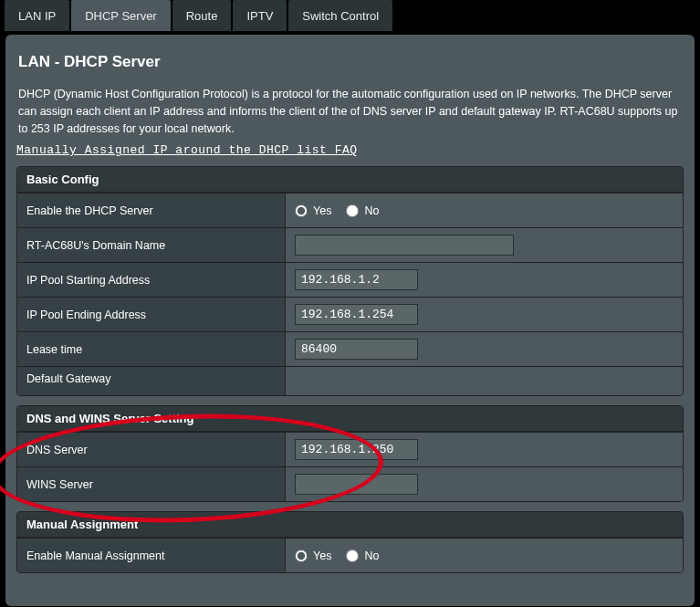 This screenshot has width=700, height=607. What do you see at coordinates (356, 314) in the screenshot?
I see `input-ip-end` at bounding box center [356, 314].